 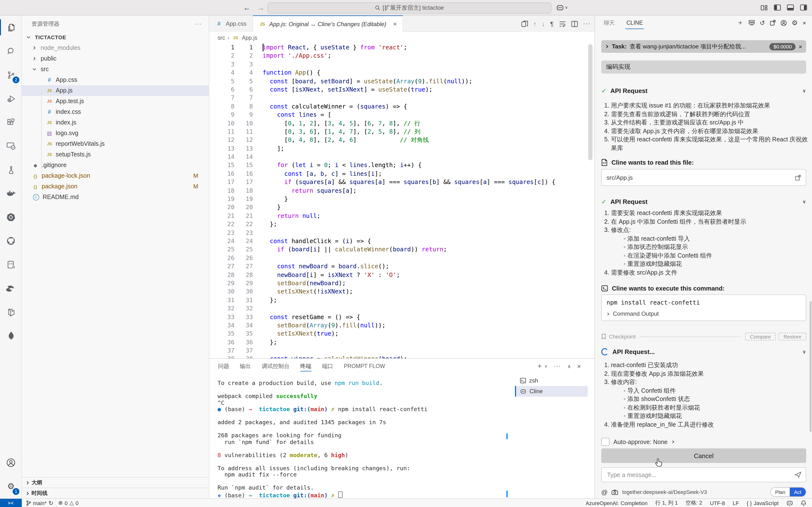 I want to click on model-name: together:deepseek-ai/DeepSeek-V3, so click(x=665, y=492).